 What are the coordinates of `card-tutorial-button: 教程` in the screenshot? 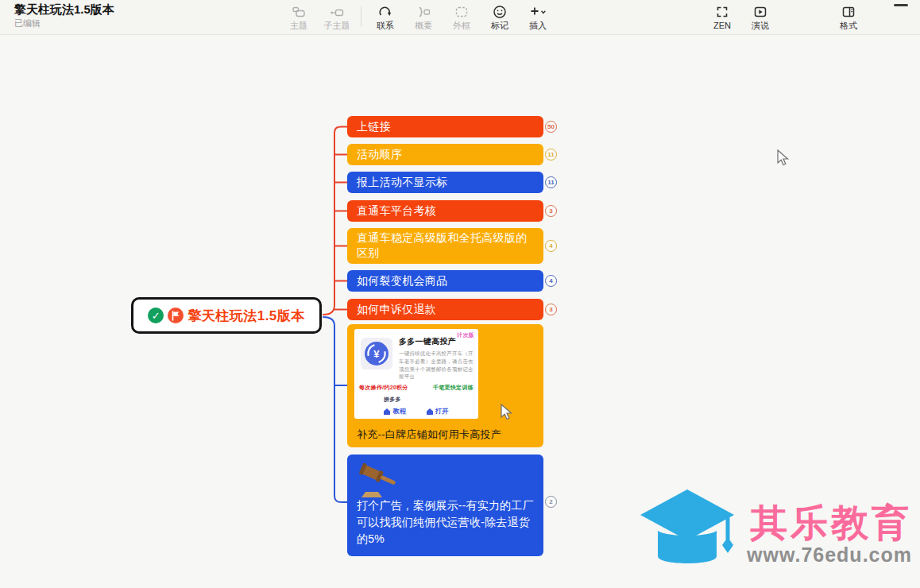 It's located at (395, 412).